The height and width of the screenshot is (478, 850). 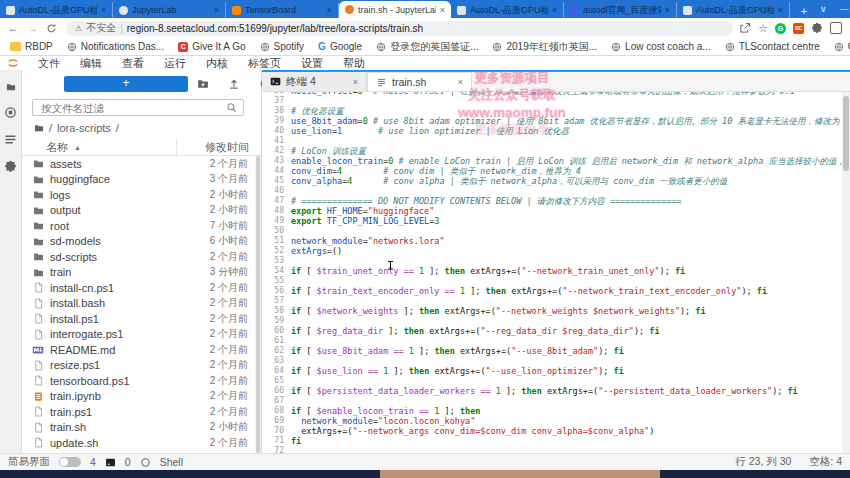 I want to click on file-row: sd-scripts2 个月前, so click(x=139, y=257).